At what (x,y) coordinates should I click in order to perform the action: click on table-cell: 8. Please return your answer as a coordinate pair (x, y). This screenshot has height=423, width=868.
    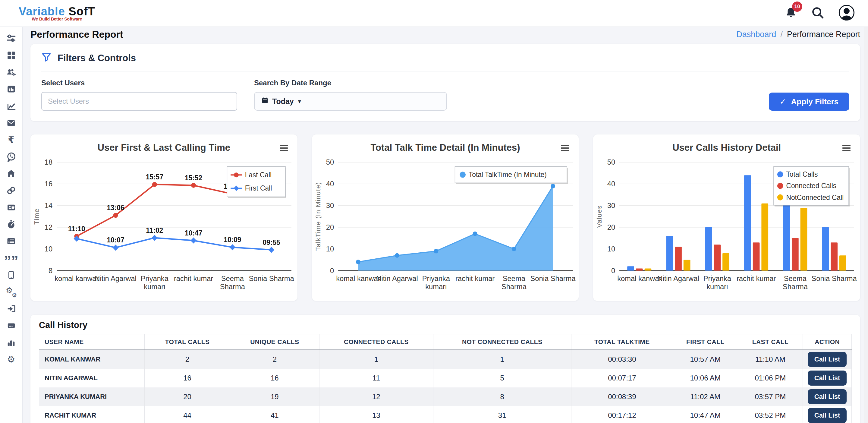
    Looking at the image, I should click on (502, 397).